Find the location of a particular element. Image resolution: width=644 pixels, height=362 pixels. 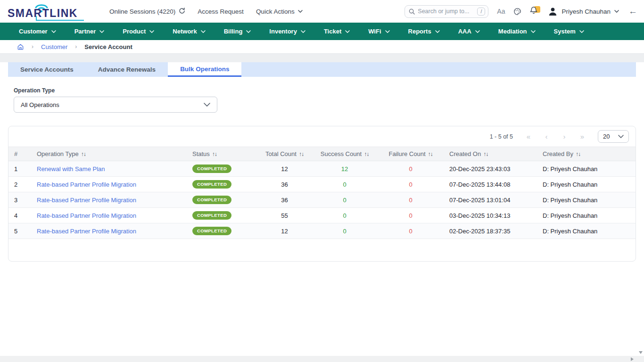

main-navigation: Customer Partner Product Network Billing… is located at coordinates (322, 31).